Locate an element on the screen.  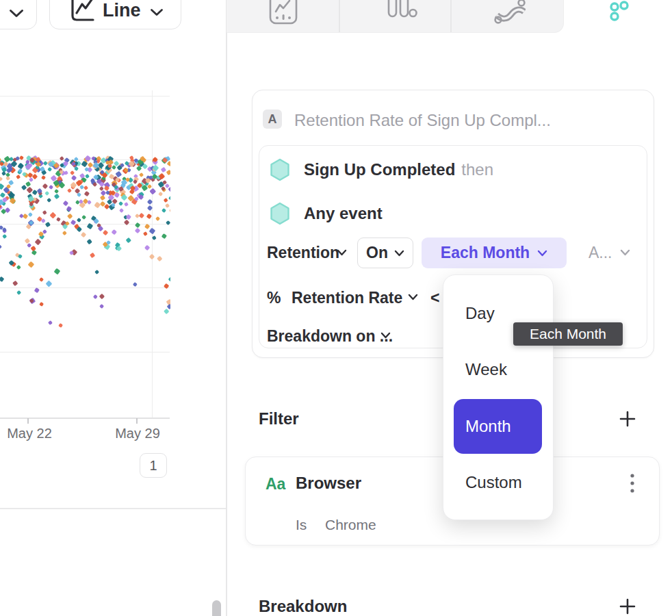
bar-chart-icon is located at coordinates (401, 12).